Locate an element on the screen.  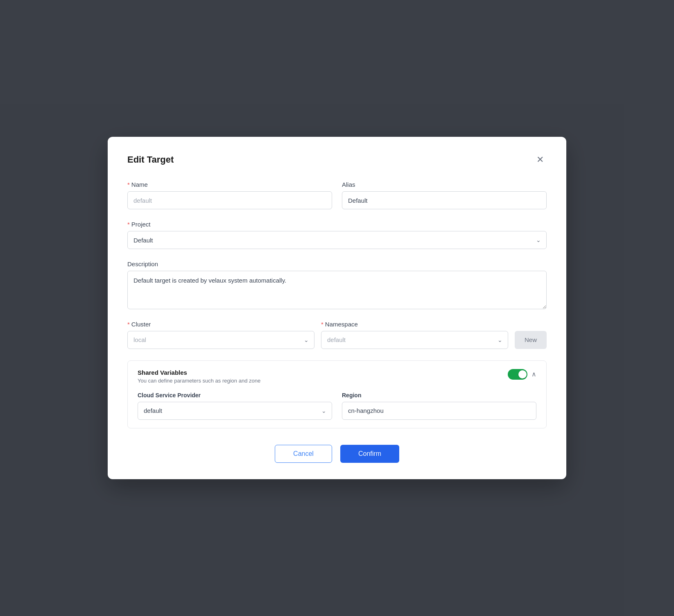
shared-variables-title: Shared Variables is located at coordinates (199, 373).